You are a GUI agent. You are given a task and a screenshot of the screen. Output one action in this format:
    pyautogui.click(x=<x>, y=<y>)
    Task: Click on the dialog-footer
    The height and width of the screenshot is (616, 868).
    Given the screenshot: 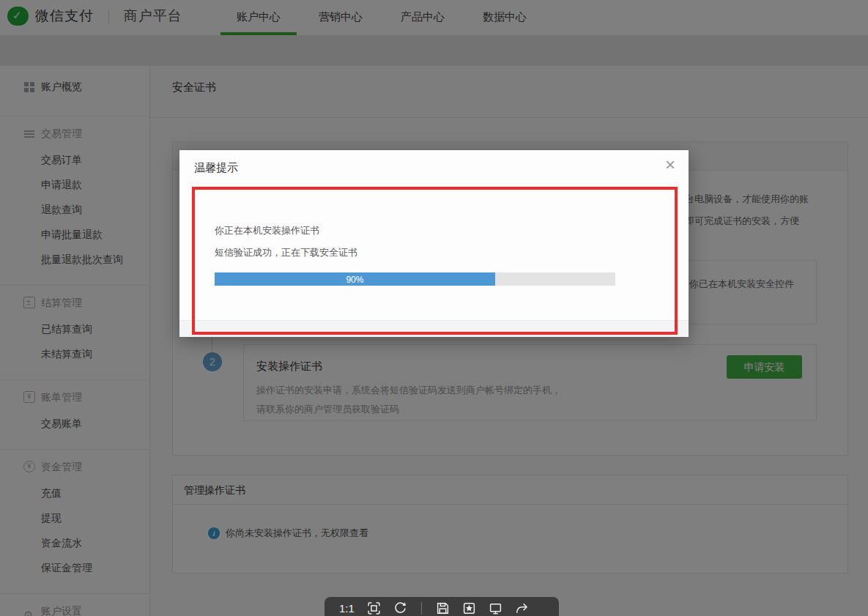 What is the action you would take?
    pyautogui.click(x=434, y=328)
    